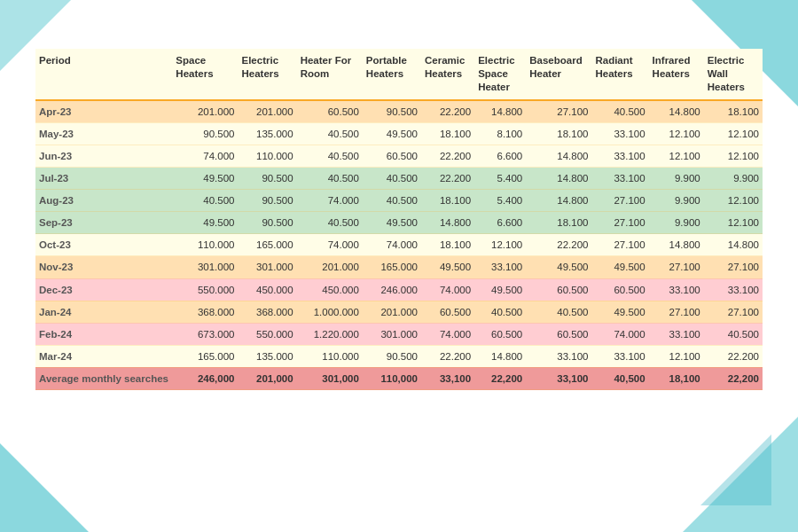  What do you see at coordinates (104, 156) in the screenshot?
I see `cell-period: Jun-23` at bounding box center [104, 156].